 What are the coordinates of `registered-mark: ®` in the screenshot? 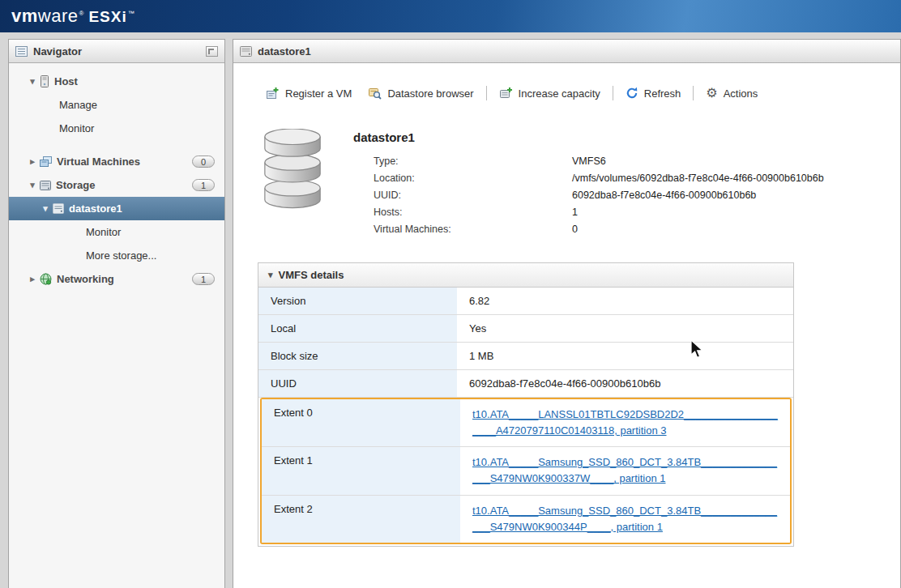 It's located at (81, 13).